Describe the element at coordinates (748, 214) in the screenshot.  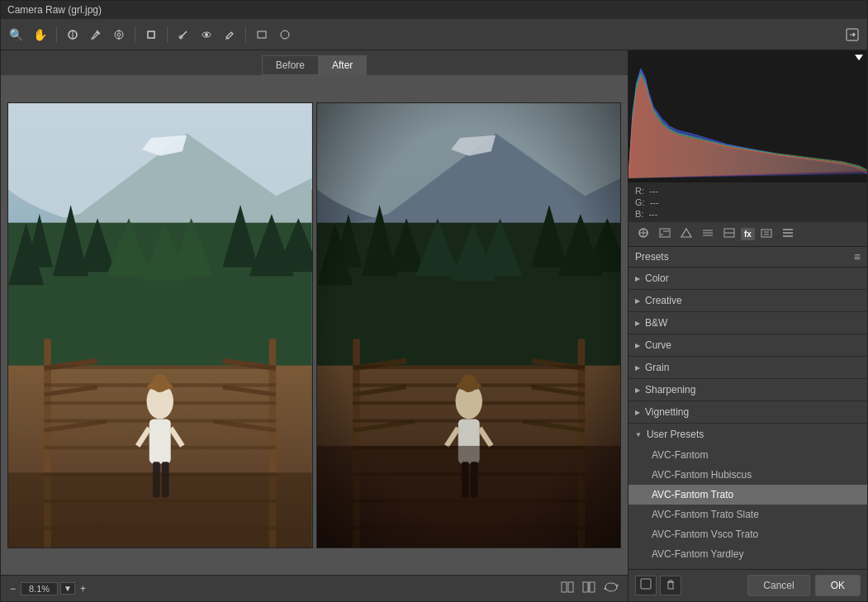
I see `b-row: B: ---` at that location.